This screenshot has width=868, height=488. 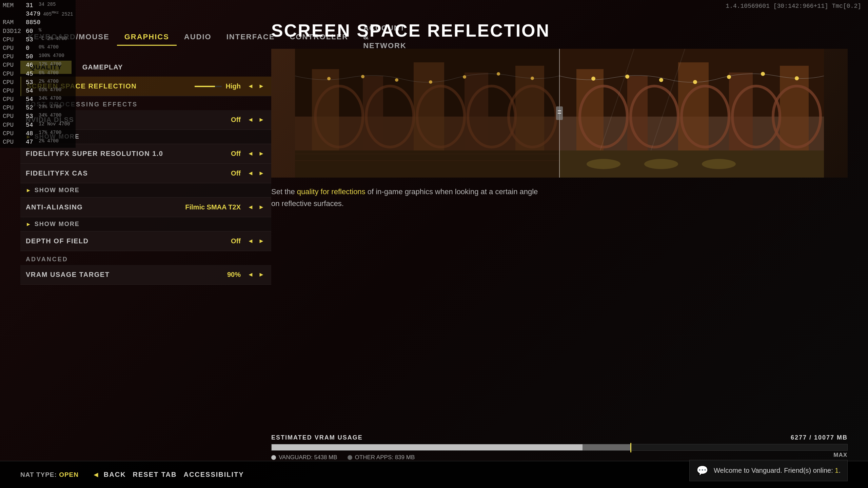 What do you see at coordinates (251, 207) in the screenshot?
I see `aa-arrow-left: ◄` at bounding box center [251, 207].